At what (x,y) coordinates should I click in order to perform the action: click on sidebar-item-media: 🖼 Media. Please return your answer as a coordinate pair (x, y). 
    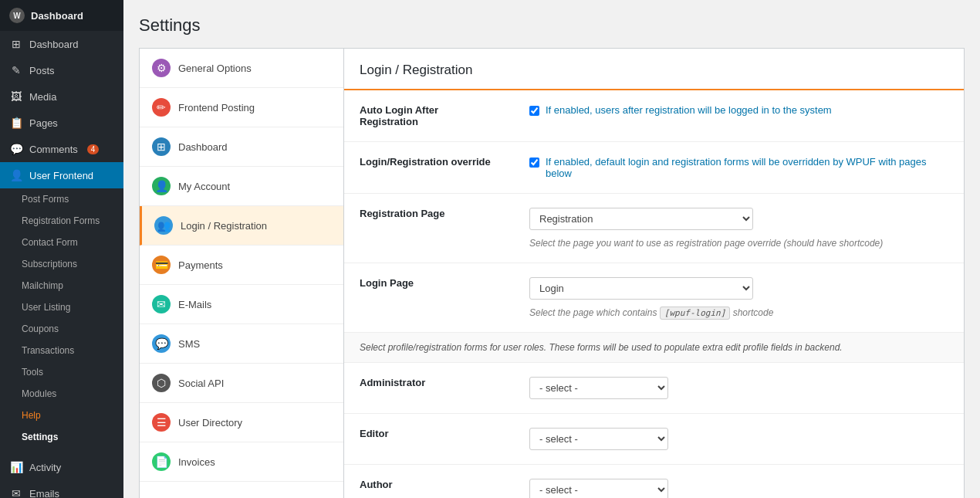
    Looking at the image, I should click on (62, 97).